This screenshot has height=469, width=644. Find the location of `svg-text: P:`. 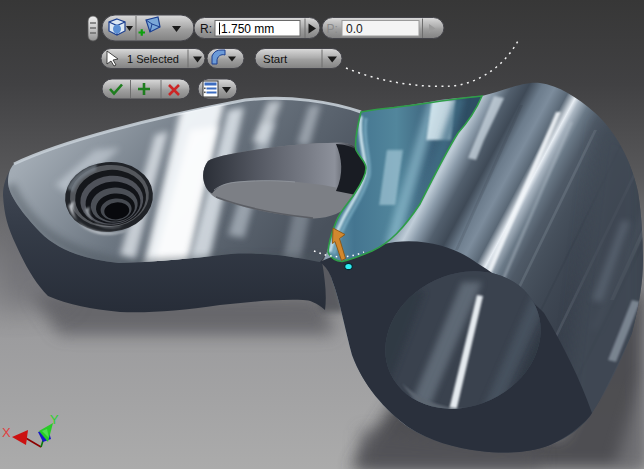

svg-text: P: is located at coordinates (332, 29).